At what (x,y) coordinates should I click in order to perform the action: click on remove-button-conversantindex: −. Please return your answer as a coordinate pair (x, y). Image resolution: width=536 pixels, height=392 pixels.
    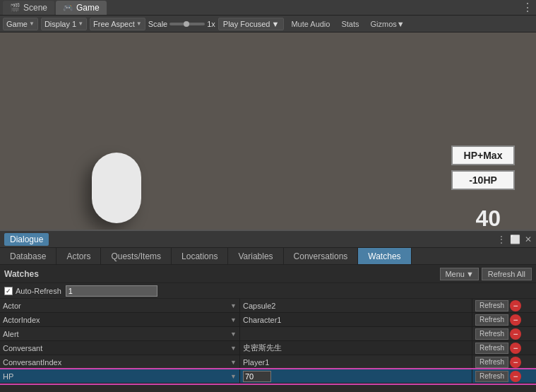
    Looking at the image, I should click on (516, 362).